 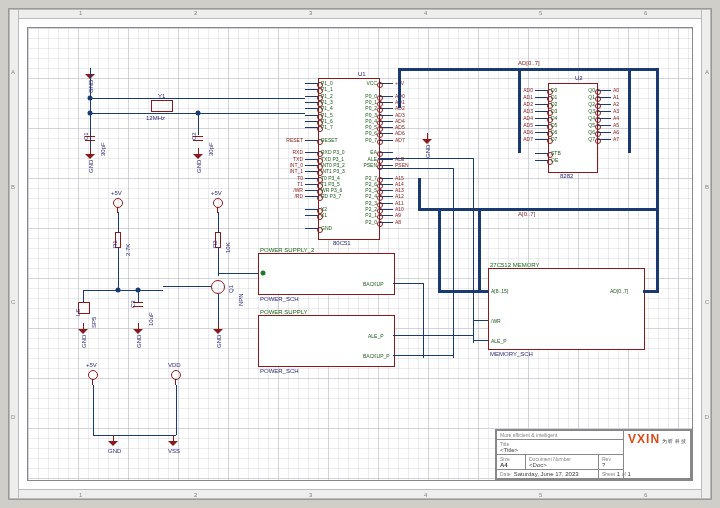 What do you see at coordinates (13, 187) in the screenshot?
I see `row-B: B` at bounding box center [13, 187].